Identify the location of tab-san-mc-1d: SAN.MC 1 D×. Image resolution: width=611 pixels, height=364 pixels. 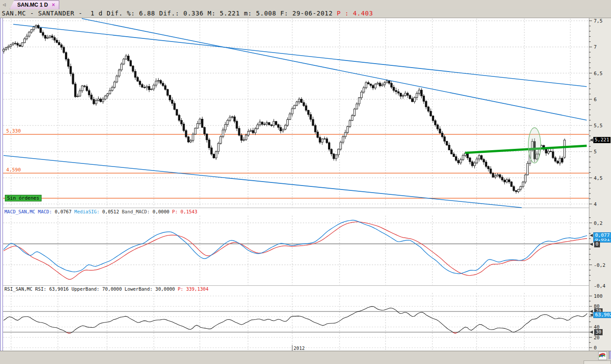
(34, 5).